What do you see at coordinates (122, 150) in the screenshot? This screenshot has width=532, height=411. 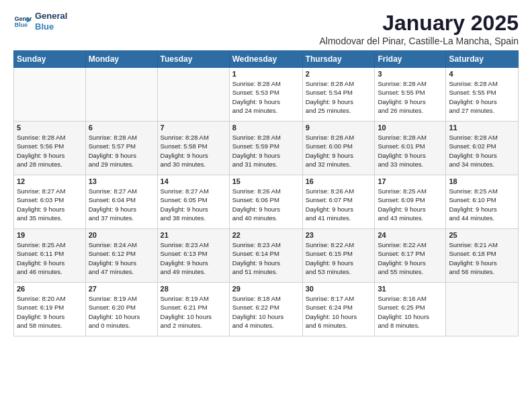 I see `day-info: Sunrise: 8:28 AM Sunset: 5:57 PM Dayligh…` at bounding box center [122, 150].